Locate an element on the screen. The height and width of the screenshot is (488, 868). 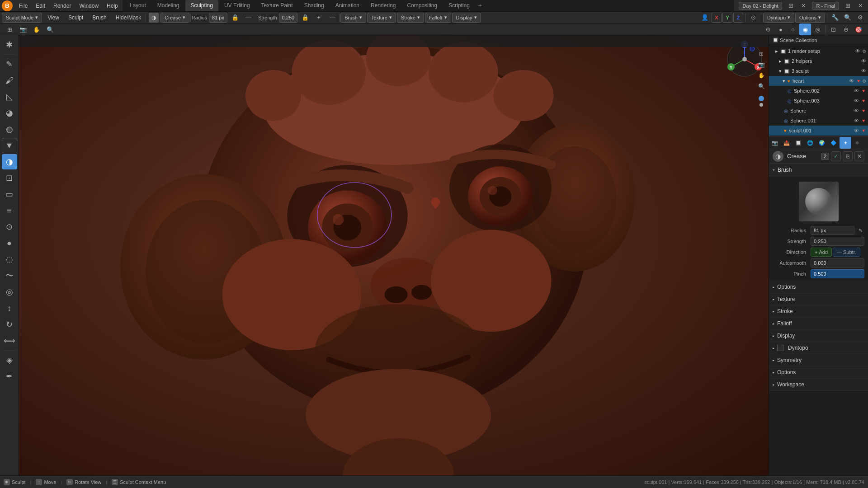
solid-mode-icon: ● is located at coordinates (781, 29).